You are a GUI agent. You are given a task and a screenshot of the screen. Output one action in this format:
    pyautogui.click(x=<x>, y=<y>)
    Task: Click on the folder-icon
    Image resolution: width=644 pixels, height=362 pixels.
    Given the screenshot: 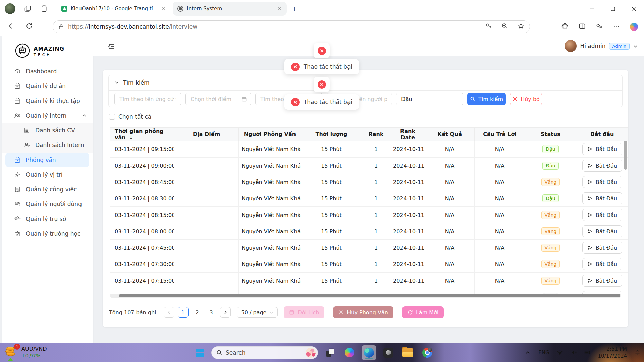 What is the action you would take?
    pyautogui.click(x=408, y=353)
    